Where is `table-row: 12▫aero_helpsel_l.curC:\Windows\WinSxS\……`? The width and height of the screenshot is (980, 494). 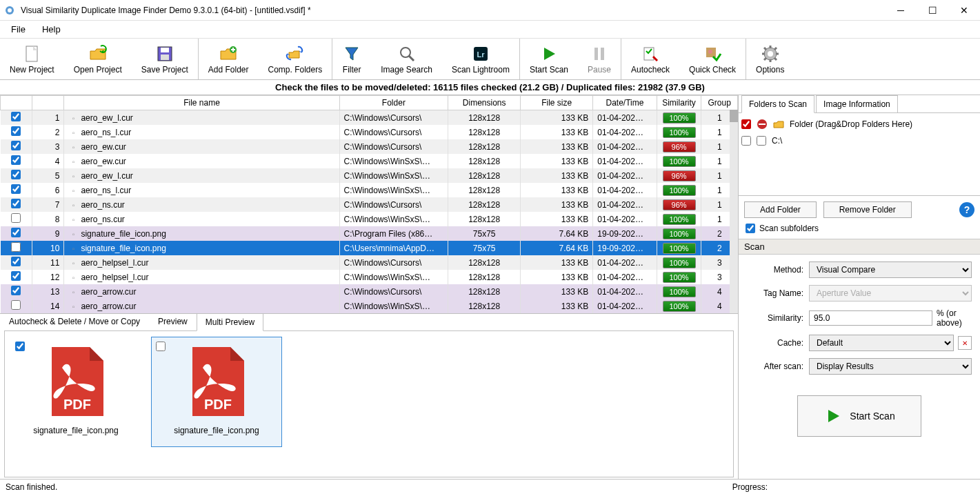
table-row: 12▫aero_helpsel_l.curC:\Windows\WinSxS\…… is located at coordinates (370, 277).